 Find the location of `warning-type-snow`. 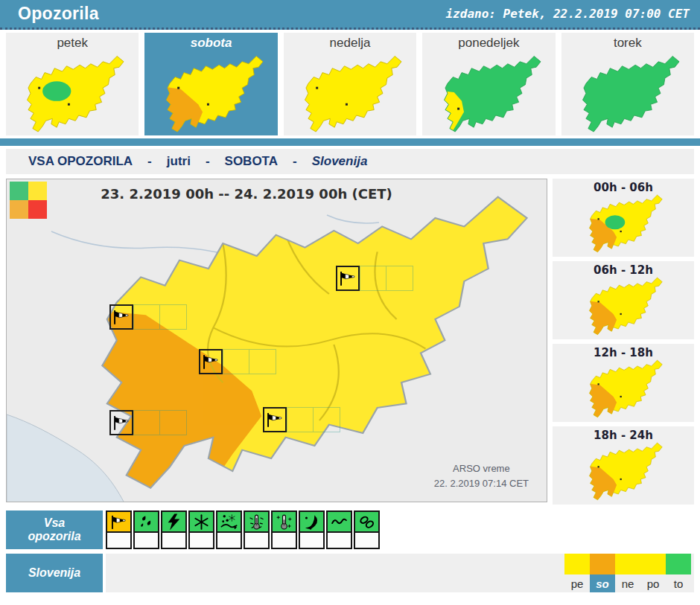

warning-type-snow is located at coordinates (201, 530).